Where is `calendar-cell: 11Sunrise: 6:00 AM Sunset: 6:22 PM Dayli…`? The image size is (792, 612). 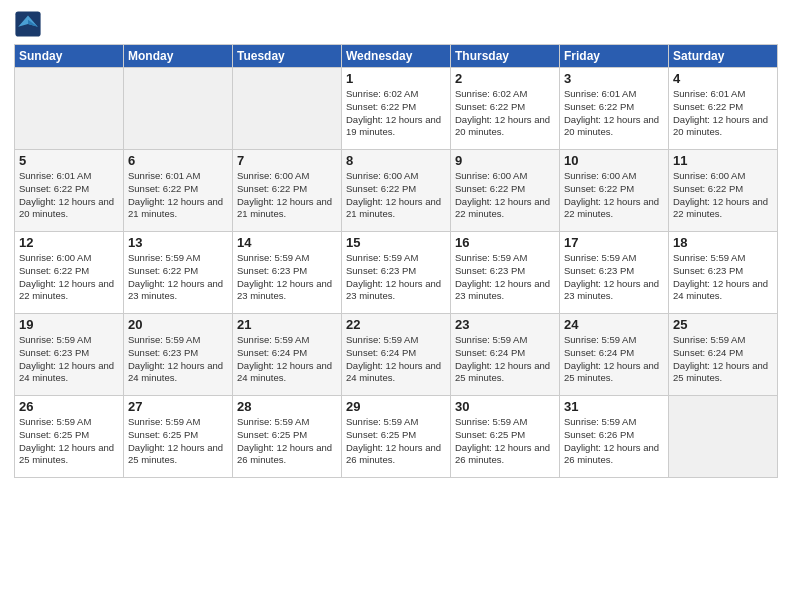
calendar-cell: 11Sunrise: 6:00 AM Sunset: 6:22 PM Dayli… is located at coordinates (724, 191).